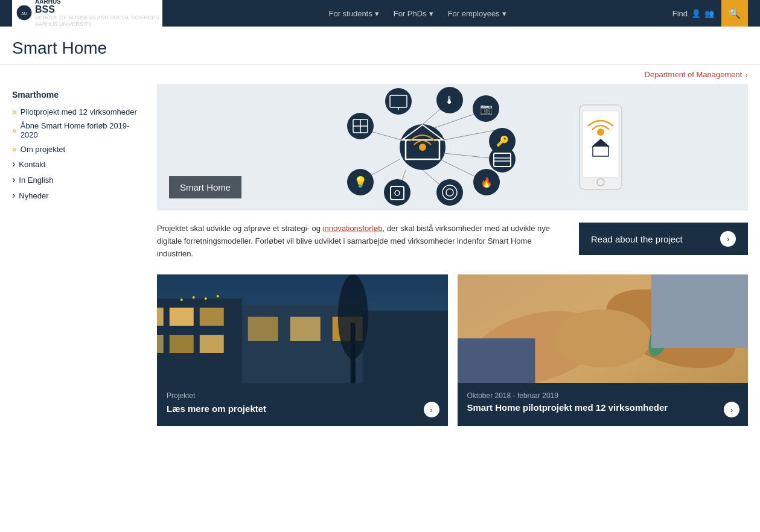  I want to click on nav-students: For students ▾, so click(354, 13).